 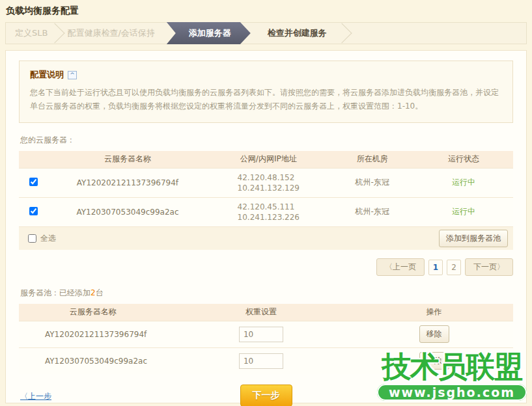 I want to click on watermark-logo: 技术员联盟 www.jsgho.com, so click(x=452, y=376).